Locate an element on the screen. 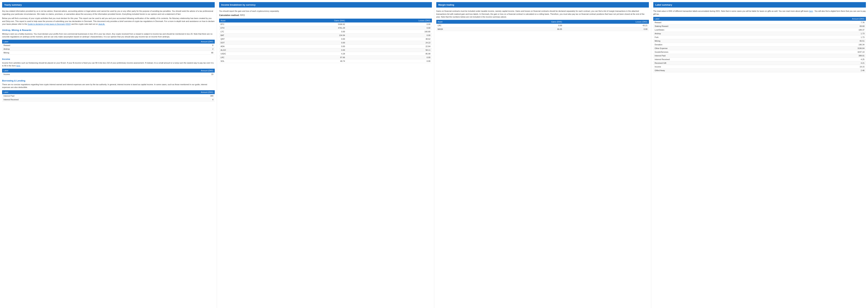 Image resolution: width=868 pixels, height=308 pixels. table-cell: 38.62 is located at coordinates (389, 39).